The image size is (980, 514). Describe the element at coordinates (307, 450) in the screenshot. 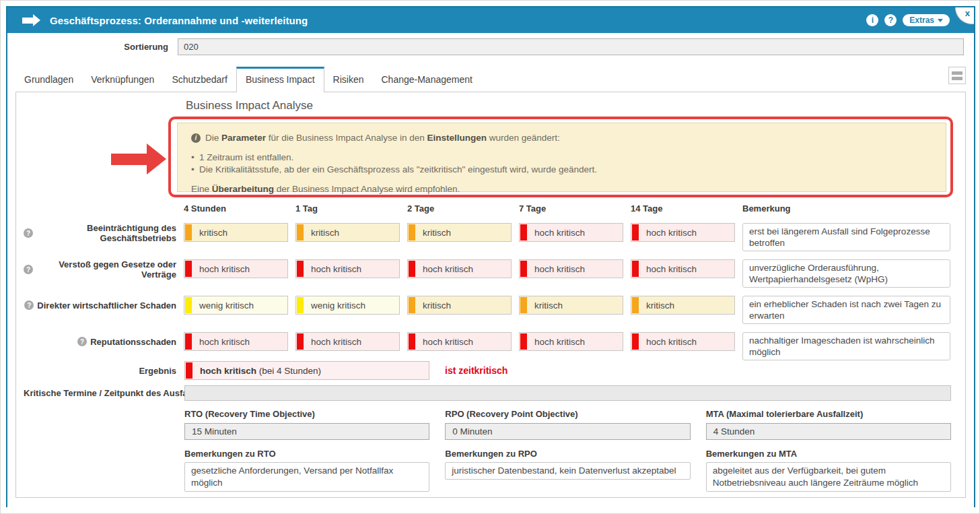

I see `rto-block: RTO (Recovery Time Objective) 15 Minuten…` at that location.